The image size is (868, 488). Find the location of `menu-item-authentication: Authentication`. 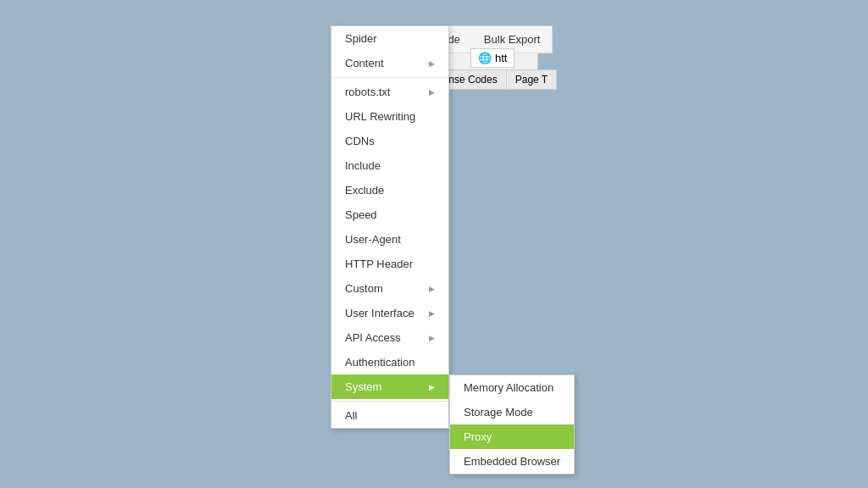

menu-item-authentication: Authentication is located at coordinates (390, 363).